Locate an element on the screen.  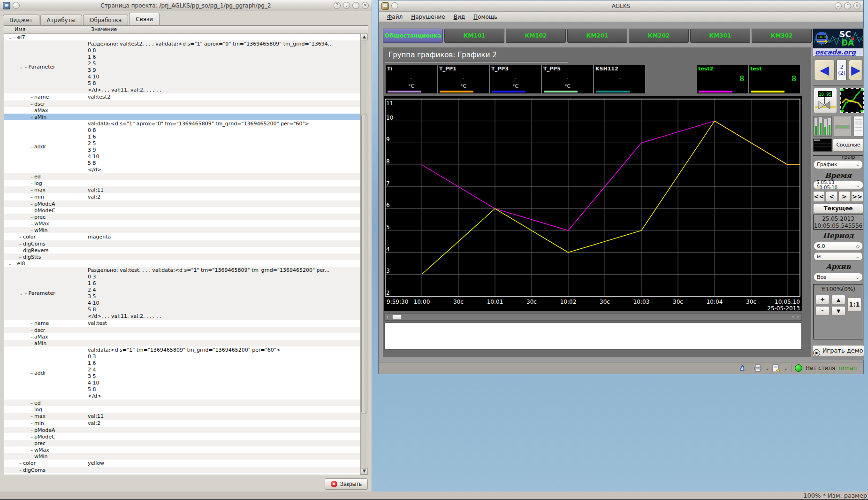
station-tab-КМ301: КМ301 is located at coordinates (720, 36).